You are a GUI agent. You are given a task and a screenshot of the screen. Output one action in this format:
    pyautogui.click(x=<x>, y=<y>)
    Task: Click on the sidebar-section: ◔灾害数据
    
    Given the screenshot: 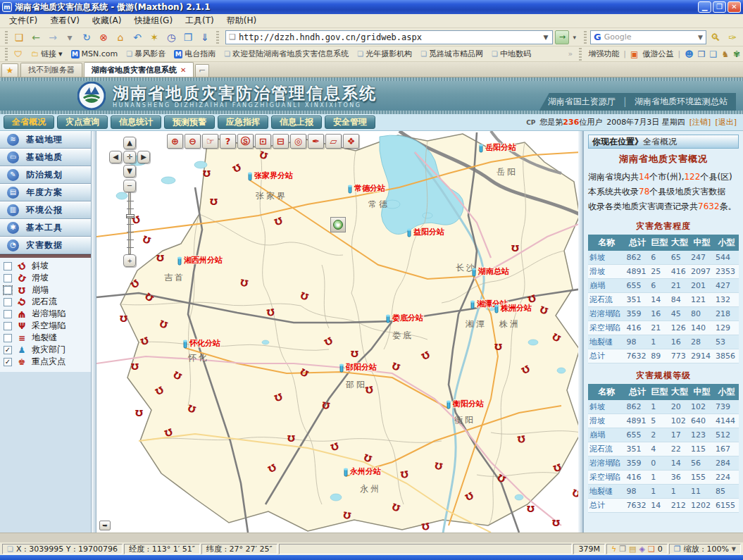 What is the action you would take?
    pyautogui.click(x=45, y=245)
    